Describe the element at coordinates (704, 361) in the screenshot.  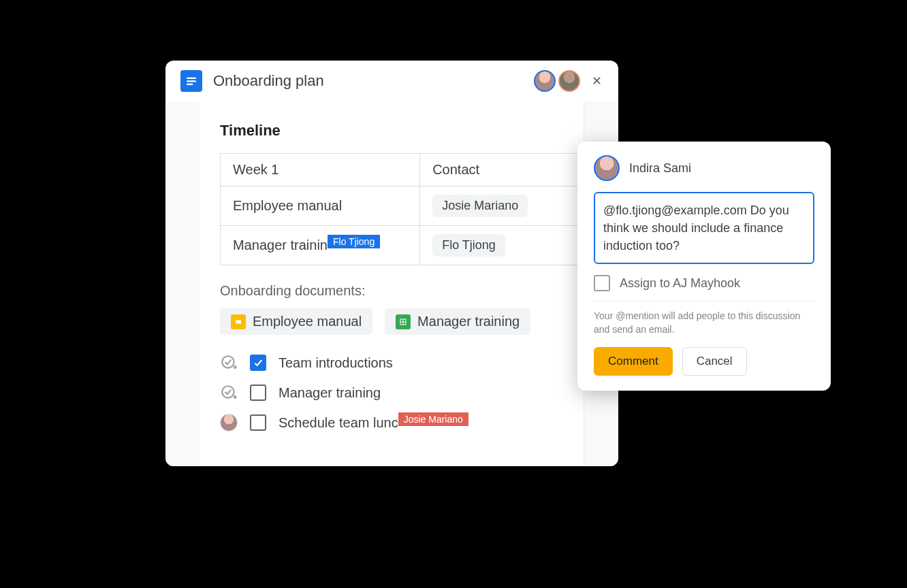
I see `comment-button-row: Comment Cancel` at that location.